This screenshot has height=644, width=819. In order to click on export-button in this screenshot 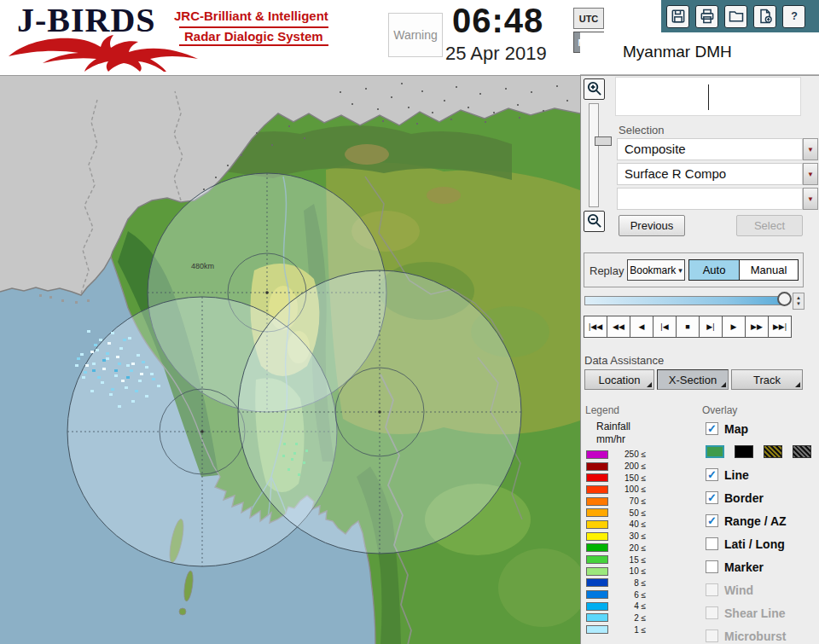, I will do `click(764, 17)`.